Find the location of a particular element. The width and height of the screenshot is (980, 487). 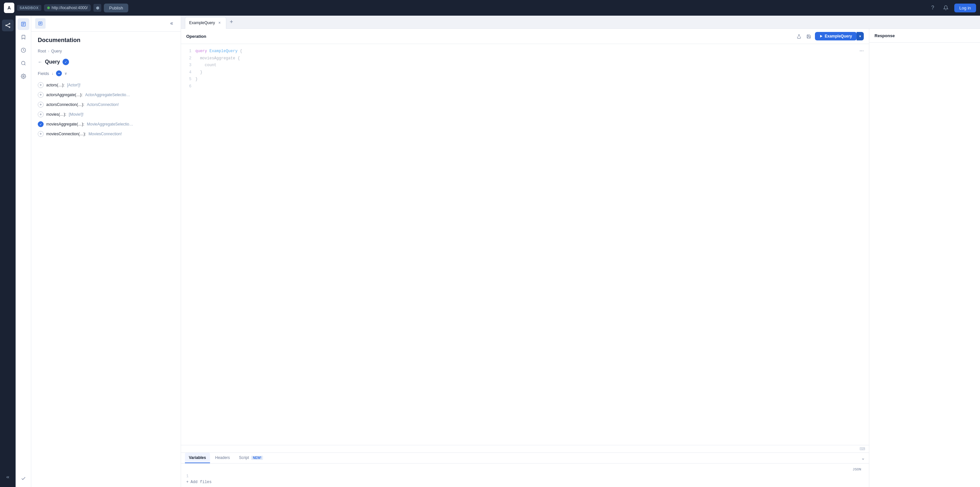

bookmark-icon-button is located at coordinates (24, 37).